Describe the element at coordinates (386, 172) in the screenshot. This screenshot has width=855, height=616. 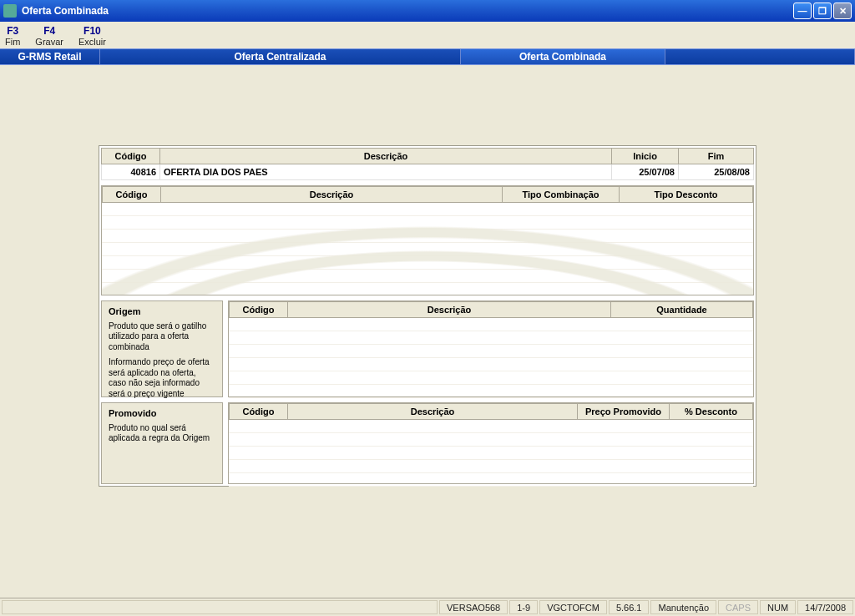
I see `cell-descricao: OFERTA DIA DOS PAES` at that location.